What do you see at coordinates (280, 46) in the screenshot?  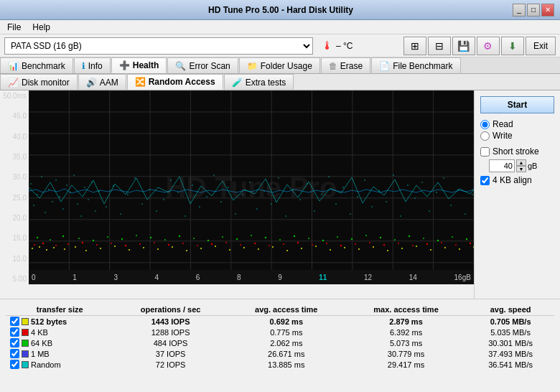 I see `toolbar: PATA SSD (16 gB) 🌡 – °C ⊞ ⊟ 💾 ⚙ ⬇ Exit` at bounding box center [280, 46].